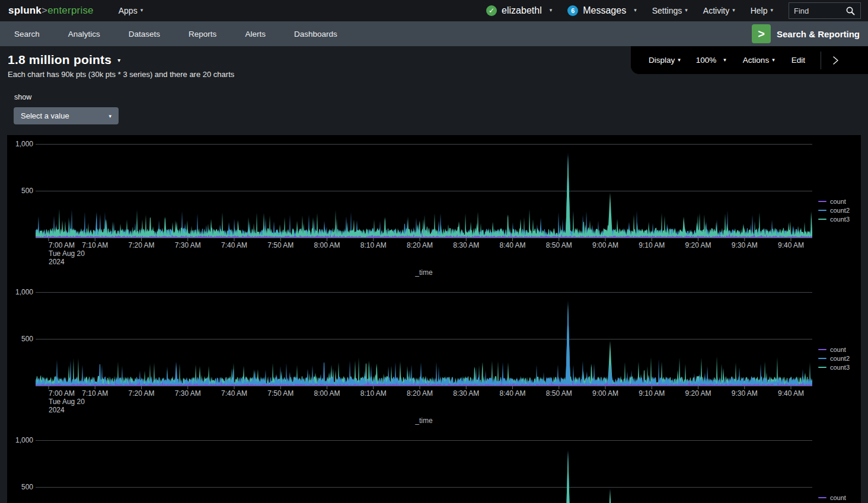  I want to click on x-axis-tick-label: 8:40 AM, so click(512, 245).